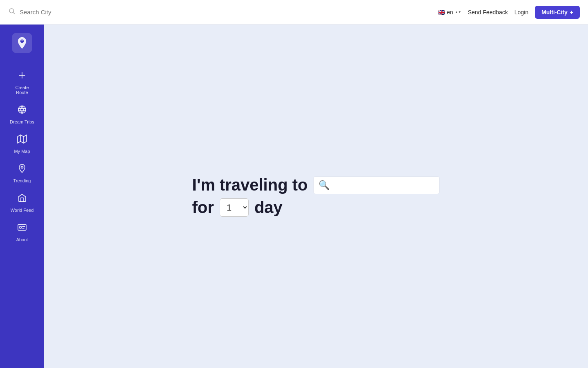 The width and height of the screenshot is (588, 368). I want to click on map-icon, so click(22, 140).